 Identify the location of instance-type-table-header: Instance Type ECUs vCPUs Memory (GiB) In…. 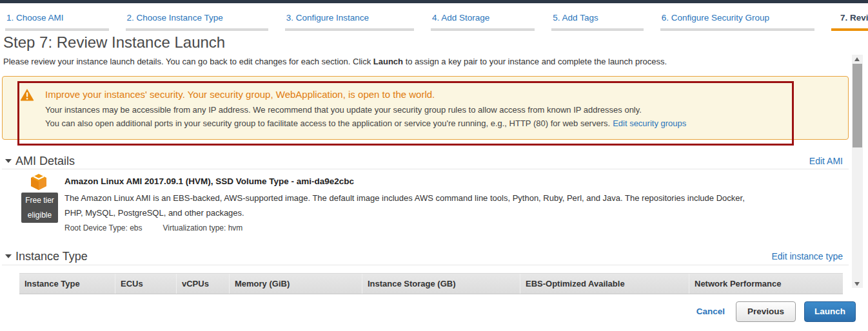
(431, 283).